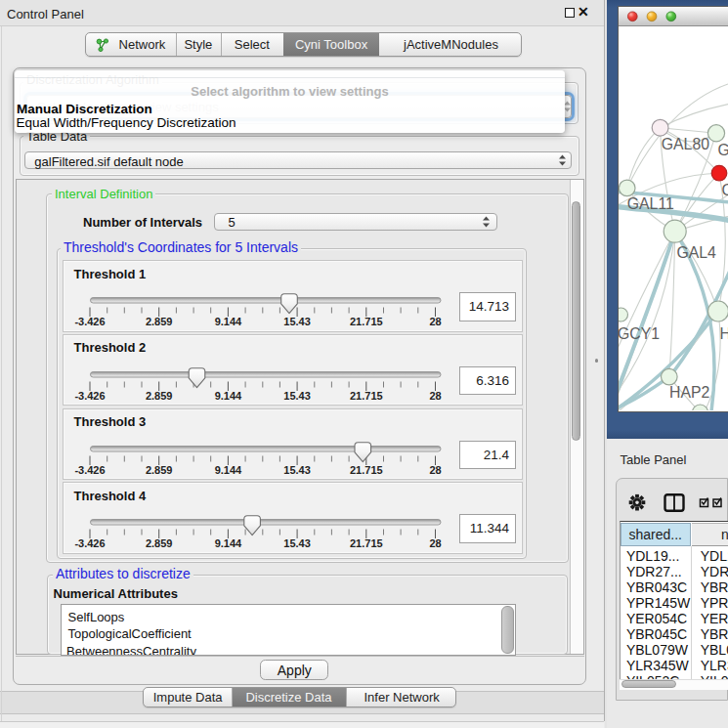 This screenshot has width=728, height=728. What do you see at coordinates (690, 391) in the screenshot?
I see `svg-text: HAP2` at bounding box center [690, 391].